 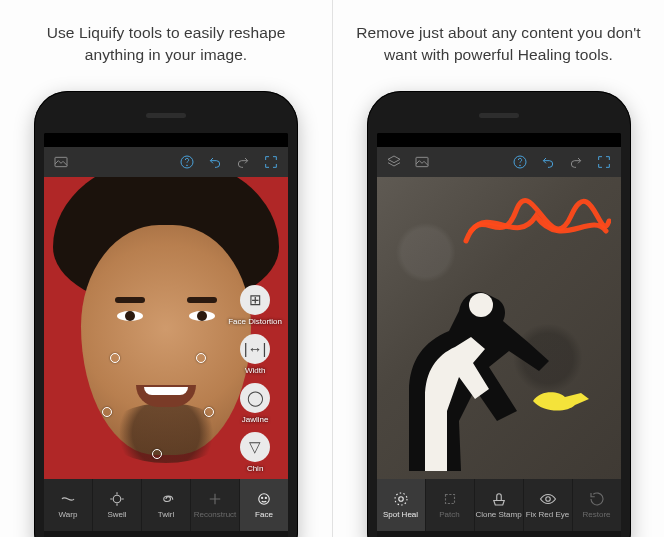 What do you see at coordinates (474, 371) in the screenshot?
I see `stencil-figure` at bounding box center [474, 371].